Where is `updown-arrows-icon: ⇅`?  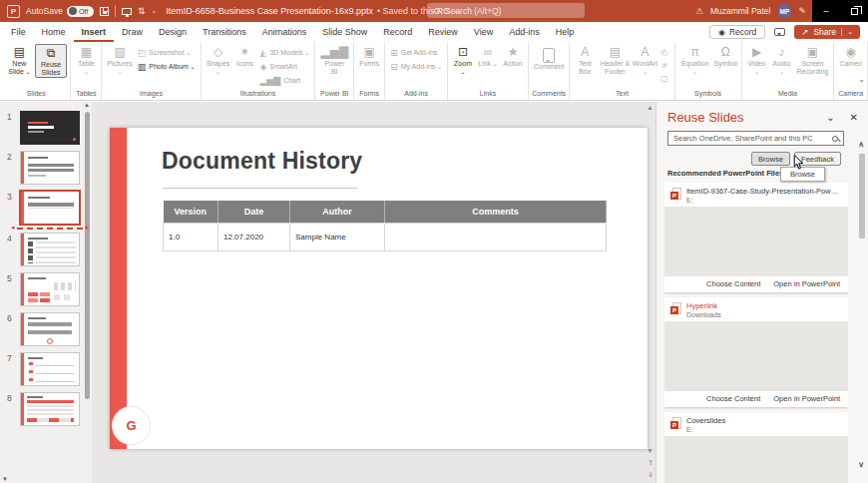
updown-arrows-icon: ⇅ is located at coordinates (142, 11).